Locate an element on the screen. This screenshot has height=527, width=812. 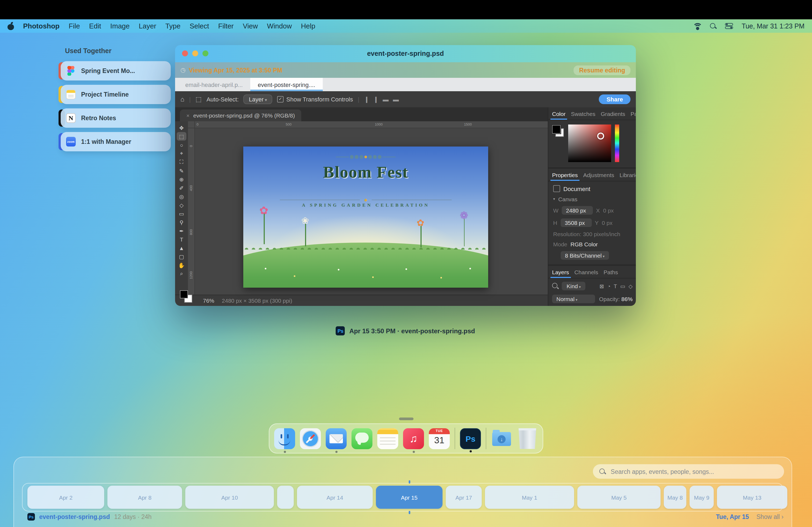
auto-select-layer-dropdown: Layer is located at coordinates (258, 99).